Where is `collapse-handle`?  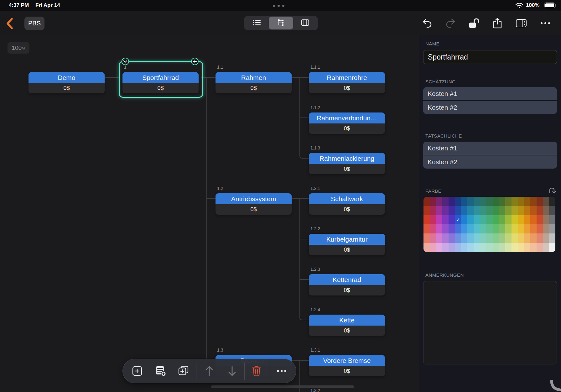
collapse-handle is located at coordinates (125, 61).